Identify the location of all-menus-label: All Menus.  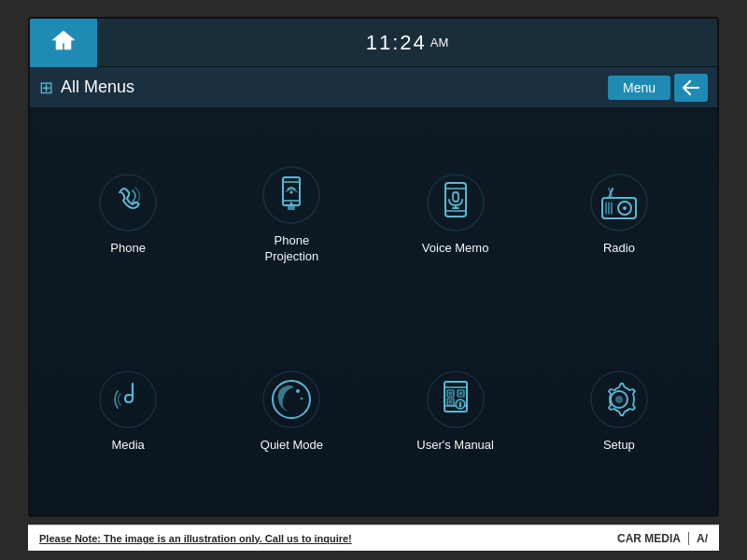
(334, 88).